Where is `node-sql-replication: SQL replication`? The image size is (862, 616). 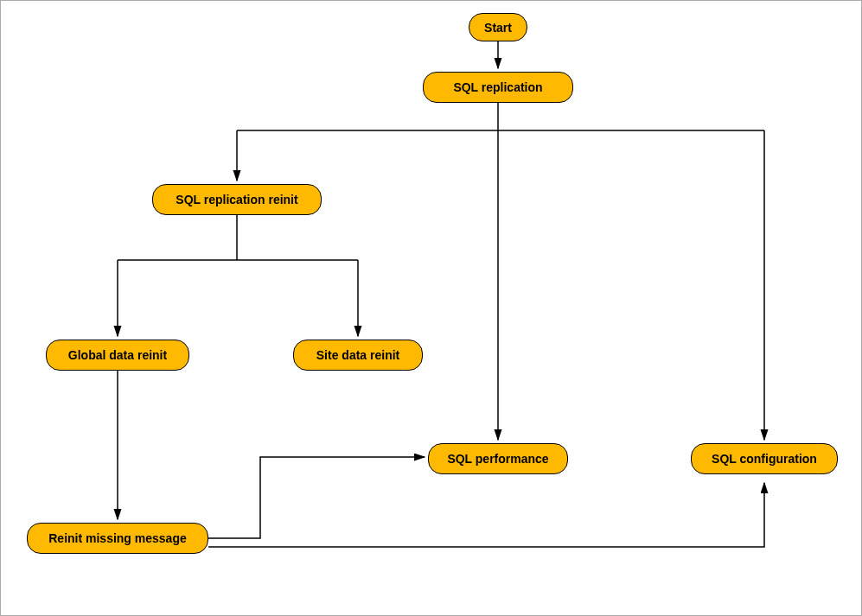 node-sql-replication: SQL replication is located at coordinates (498, 87).